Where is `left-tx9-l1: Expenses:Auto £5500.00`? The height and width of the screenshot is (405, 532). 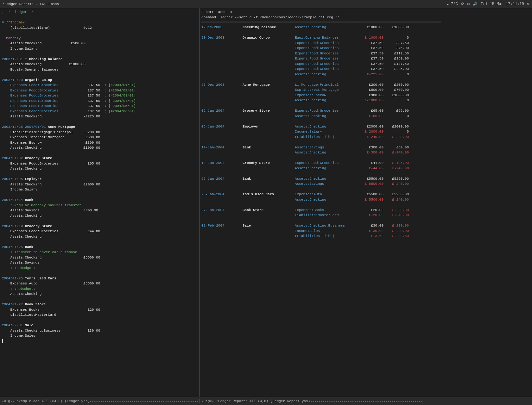 left-tx9-l1: Expenses:Auto £5500.00 is located at coordinates (99, 284).